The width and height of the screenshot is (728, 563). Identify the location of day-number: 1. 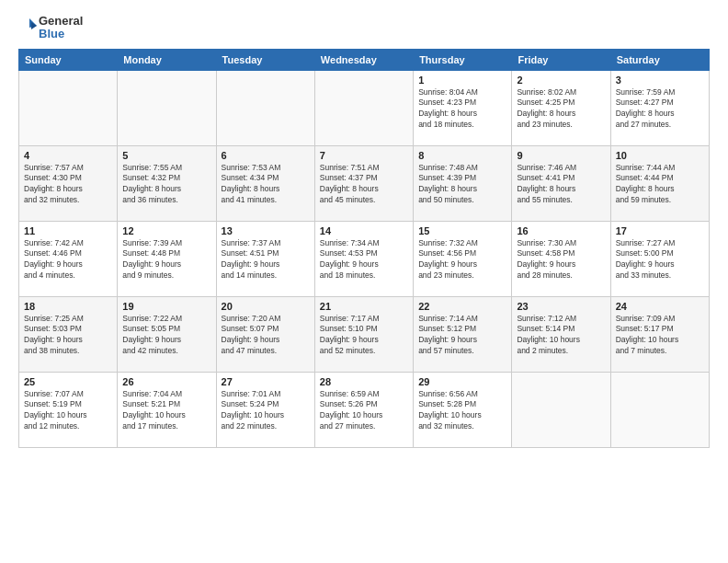
(462, 80).